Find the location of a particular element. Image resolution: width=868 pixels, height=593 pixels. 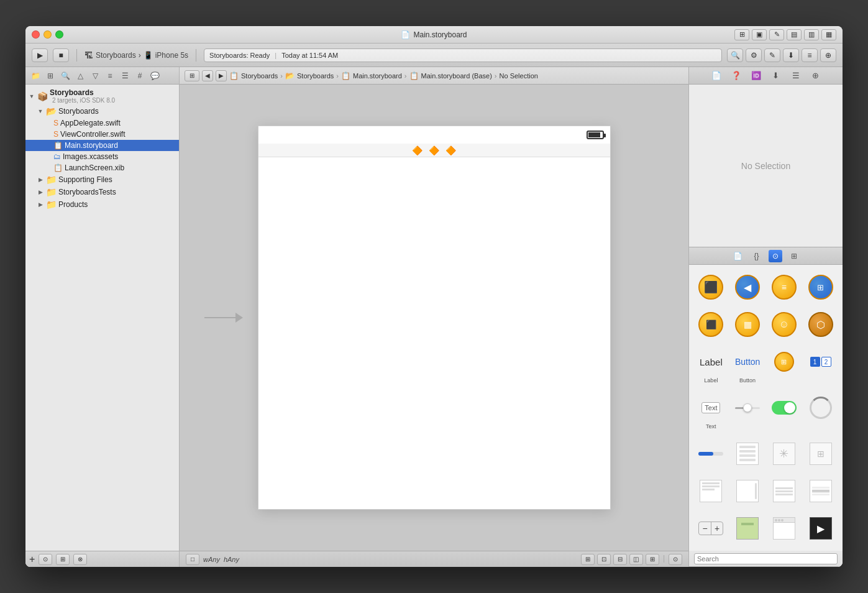

inspector-identity-tab: 🆔 is located at coordinates (756, 76).